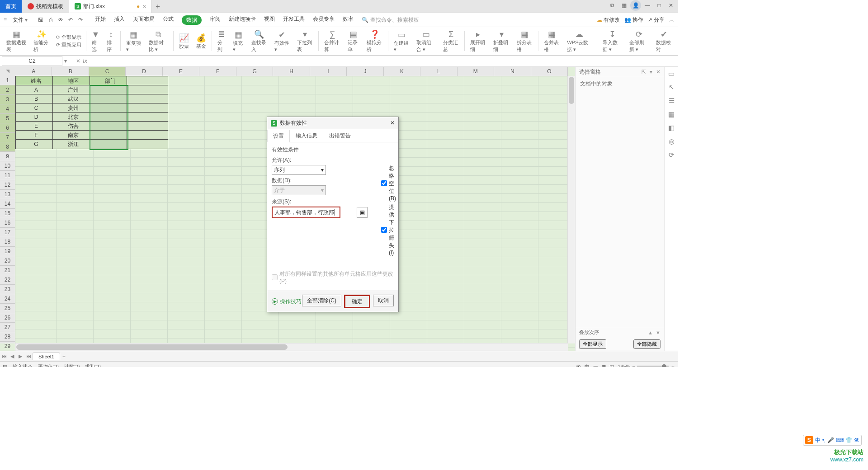 This screenshot has height=470, width=868. Describe the element at coordinates (278, 136) in the screenshot. I see `dialog-tab-设置: 设置` at that location.